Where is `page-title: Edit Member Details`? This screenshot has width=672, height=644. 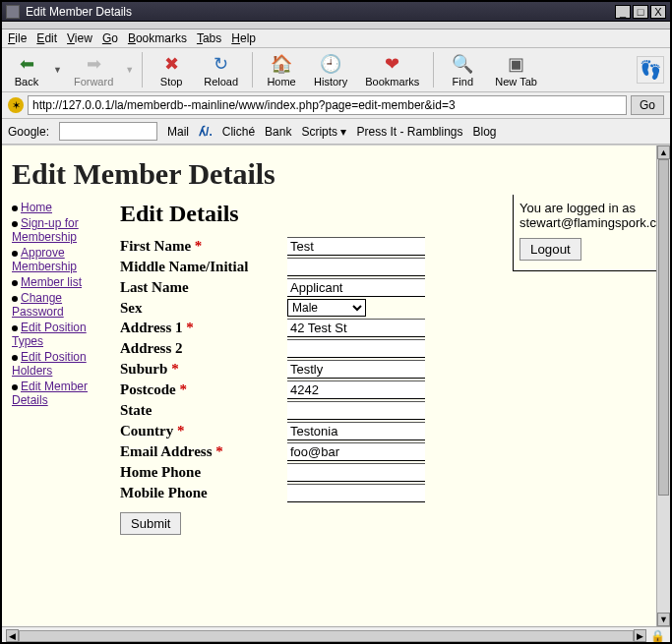 page-title: Edit Member Details is located at coordinates (336, 174).